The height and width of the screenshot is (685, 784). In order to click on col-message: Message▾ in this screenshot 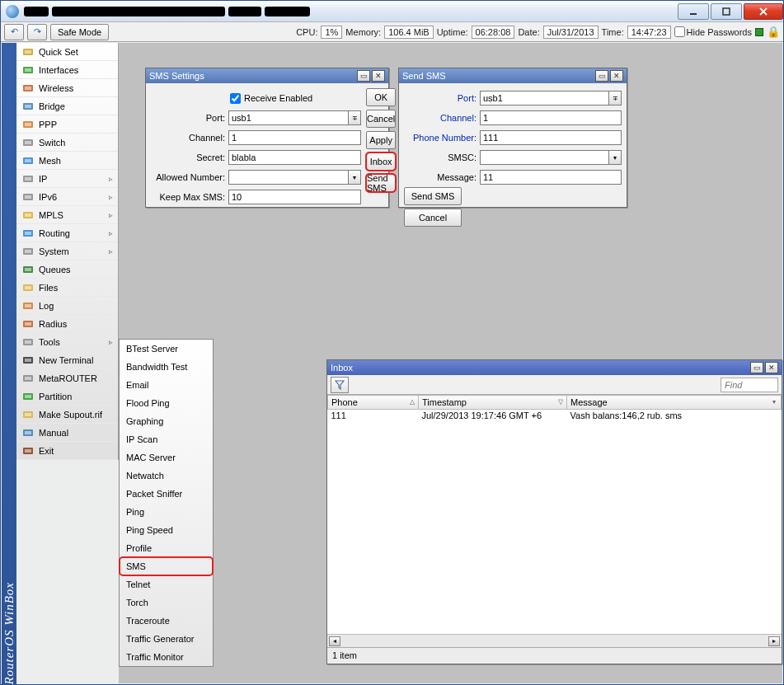, I will do `click(674, 402)`.